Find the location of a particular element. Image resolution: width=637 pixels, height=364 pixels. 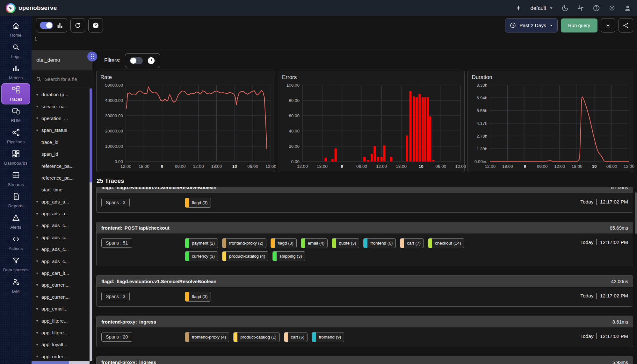

sidebar-item-logs: Logs is located at coordinates (16, 51).